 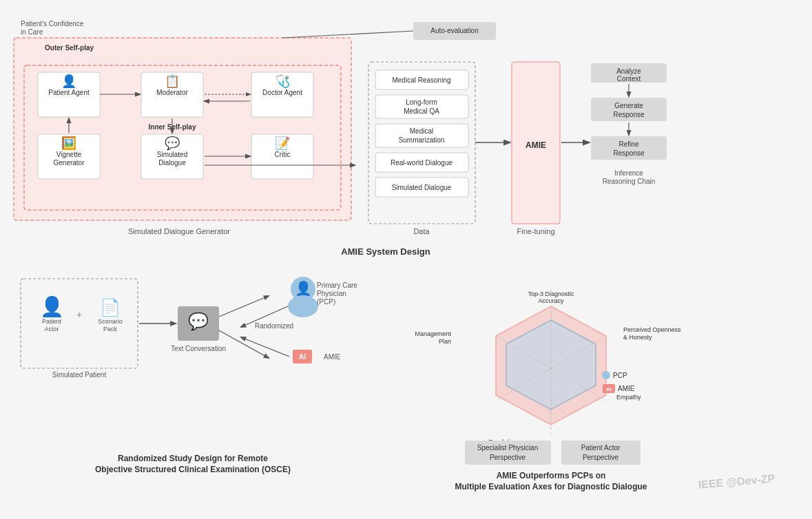 What do you see at coordinates (629, 145) in the screenshot?
I see `svg-text: Refine` at bounding box center [629, 145].